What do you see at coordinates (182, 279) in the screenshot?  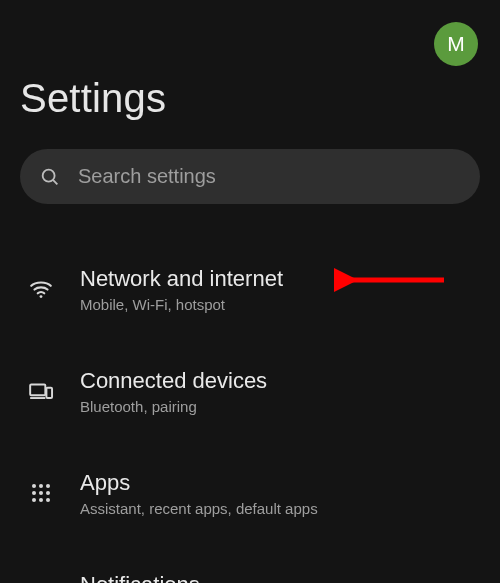 I see `item-title: Network and internet` at bounding box center [182, 279].